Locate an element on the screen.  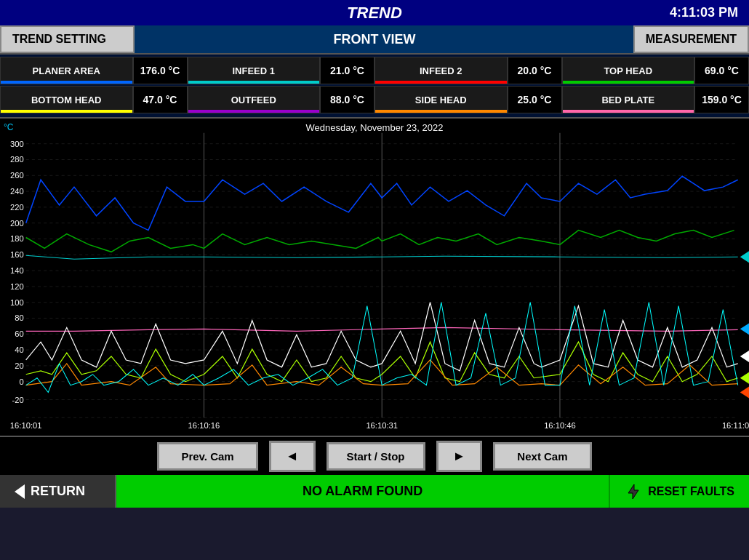
sensor-row-1: PLANER AREA 176.0 °C INFEED 1 21.0 °C IN… is located at coordinates (374, 71).